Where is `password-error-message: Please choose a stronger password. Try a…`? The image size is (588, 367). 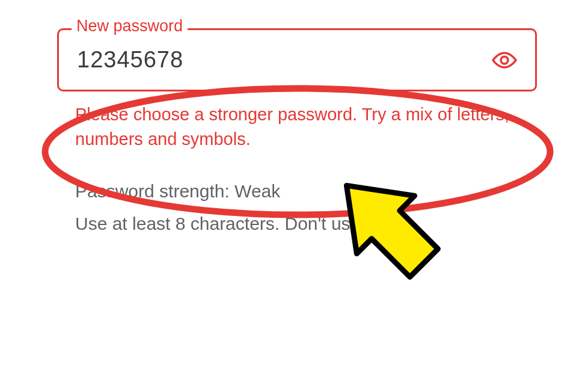 password-error-message: Please choose a stronger password. Try a… is located at coordinates (297, 126).